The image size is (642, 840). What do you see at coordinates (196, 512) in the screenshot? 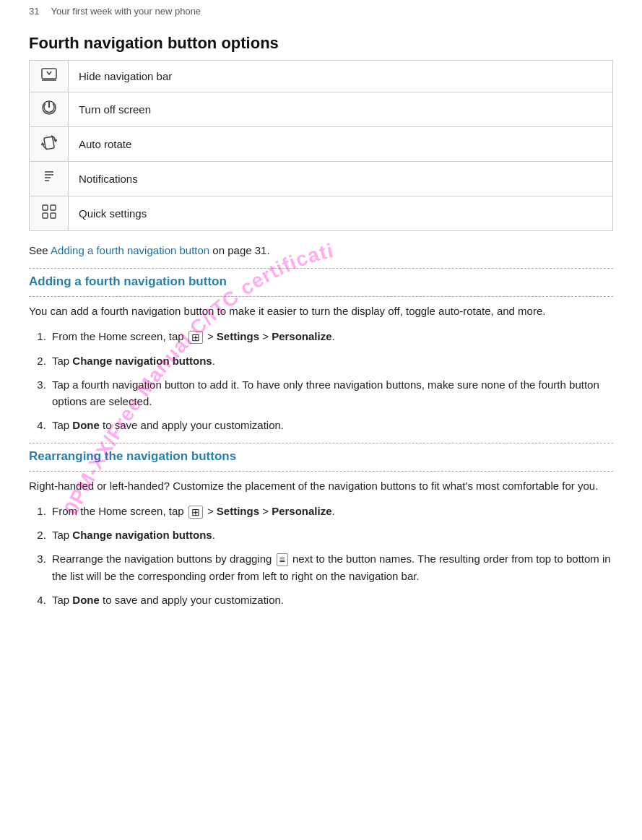
I see `grid-icon-2: ⊞` at bounding box center [196, 512].